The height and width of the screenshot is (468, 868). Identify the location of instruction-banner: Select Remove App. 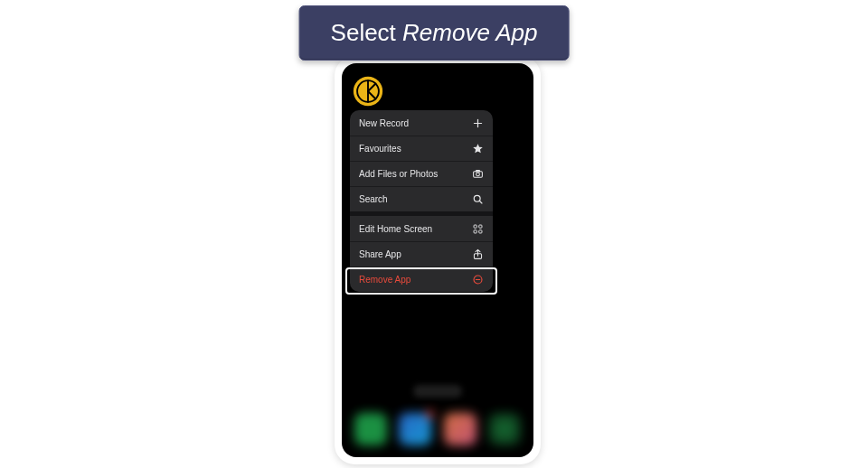
(434, 33).